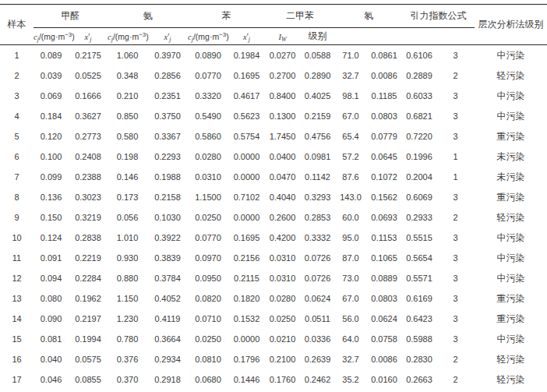 Image resolution: width=547 pixels, height=392 pixels. Describe the element at coordinates (208, 56) in the screenshot. I see `cell-benzene-conc: 0.0890` at that location.